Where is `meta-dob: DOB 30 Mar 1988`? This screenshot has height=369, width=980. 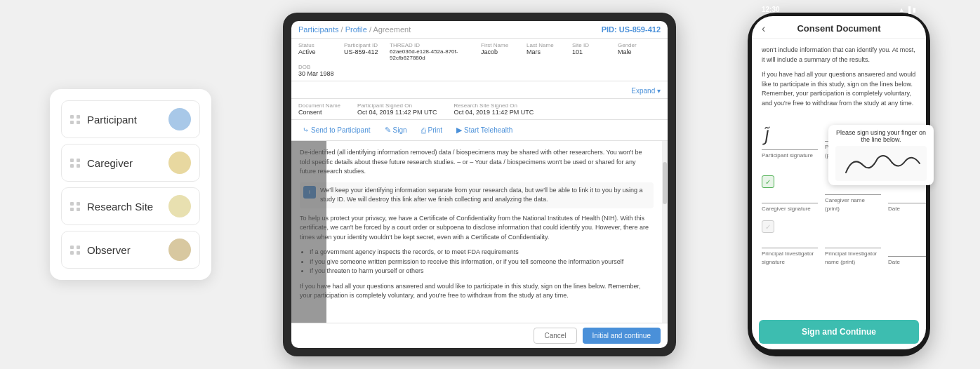
meta-dob: DOB 30 Mar 1988 is located at coordinates (320, 70).